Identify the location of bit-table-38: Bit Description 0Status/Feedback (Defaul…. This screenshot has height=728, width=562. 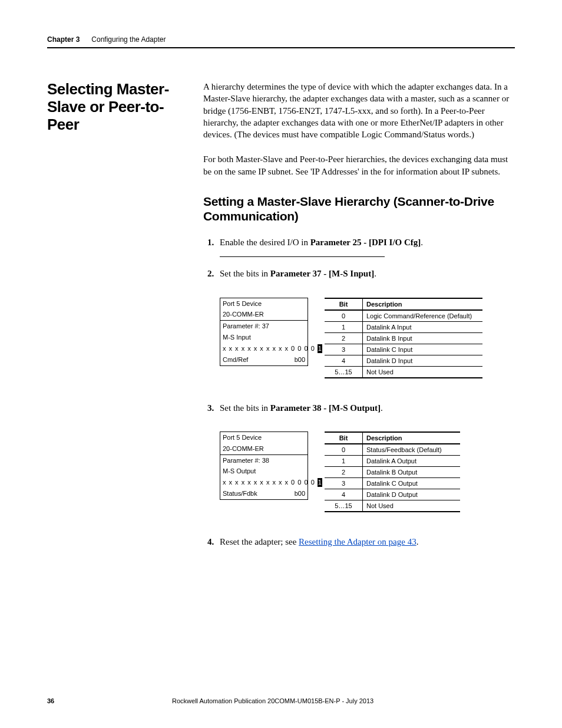
(392, 472).